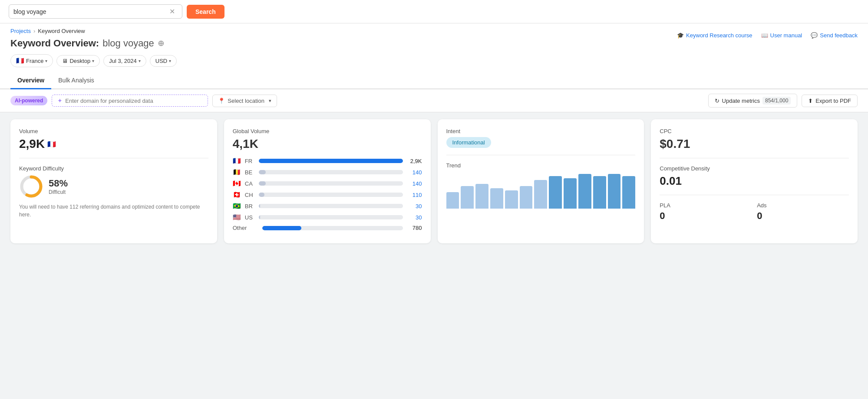 Image resolution: width=868 pixels, height=399 pixels. What do you see at coordinates (839, 36) in the screenshot?
I see `send-feedback-label: Send feedback` at bounding box center [839, 36].